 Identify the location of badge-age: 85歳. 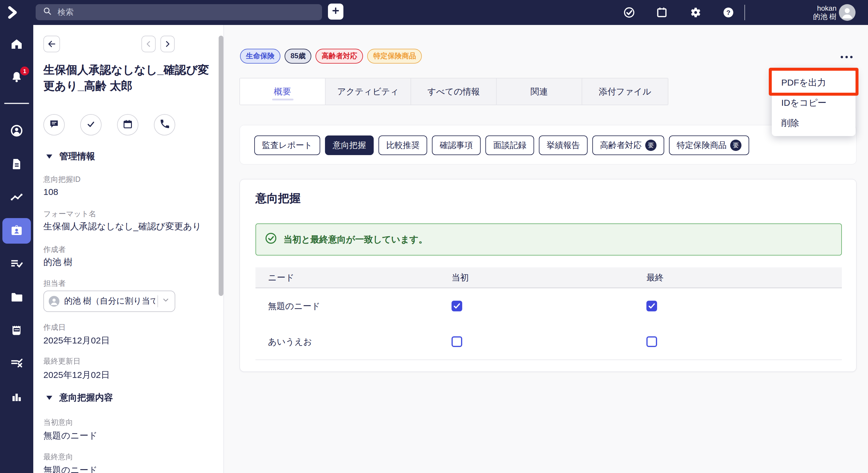
(298, 56).